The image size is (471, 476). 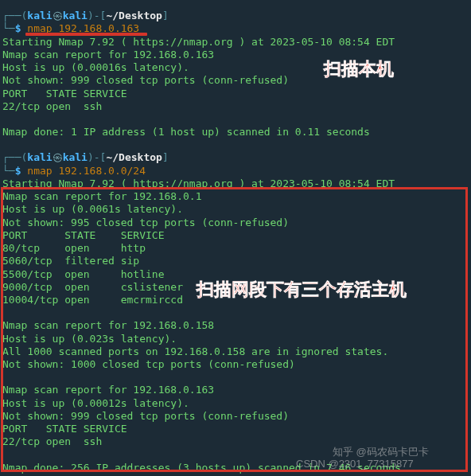 I want to click on output-line: 22/tcp open ssh, so click(x=236, y=107).